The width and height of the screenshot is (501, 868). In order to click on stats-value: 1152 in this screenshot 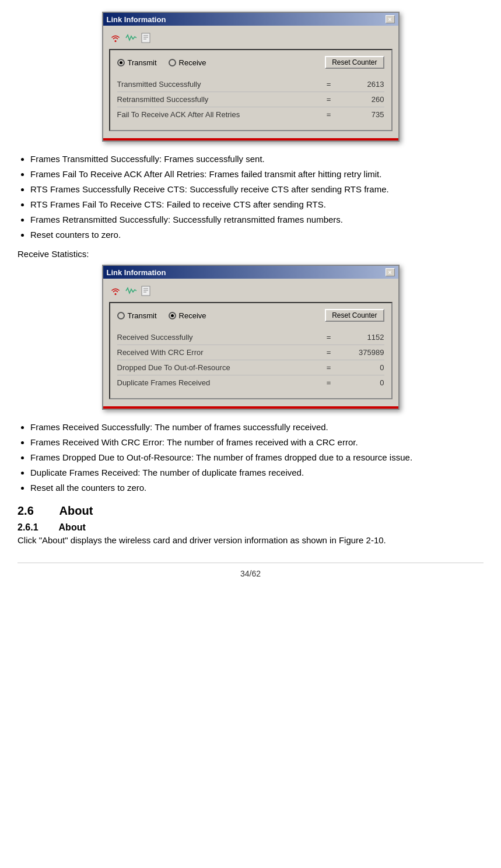, I will do `click(361, 337)`.